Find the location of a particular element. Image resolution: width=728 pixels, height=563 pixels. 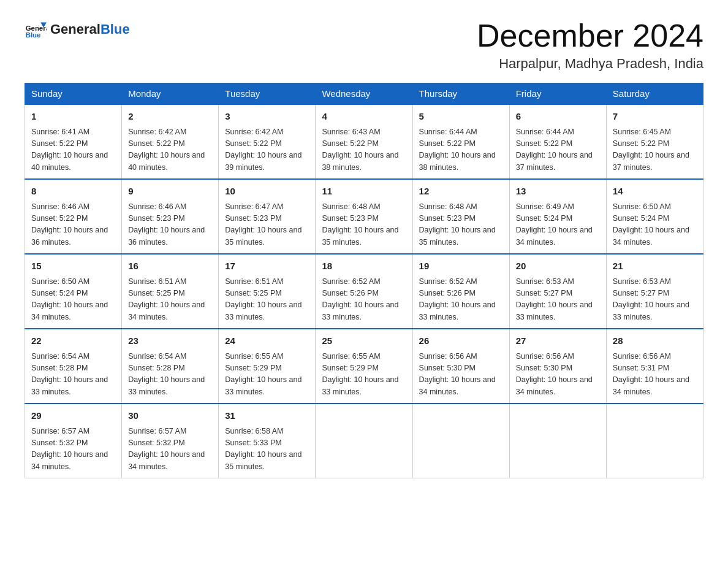

day-info: Sunrise: 6:41 AMSunset: 5:22 PMDaylight:… is located at coordinates (74, 150).